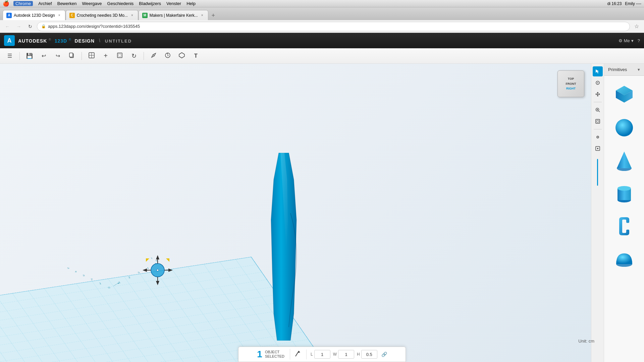 This screenshot has height=362, width=644. Describe the element at coordinates (34, 15) in the screenshot. I see `tab-1: A Autodesk 123D Design ×` at that location.